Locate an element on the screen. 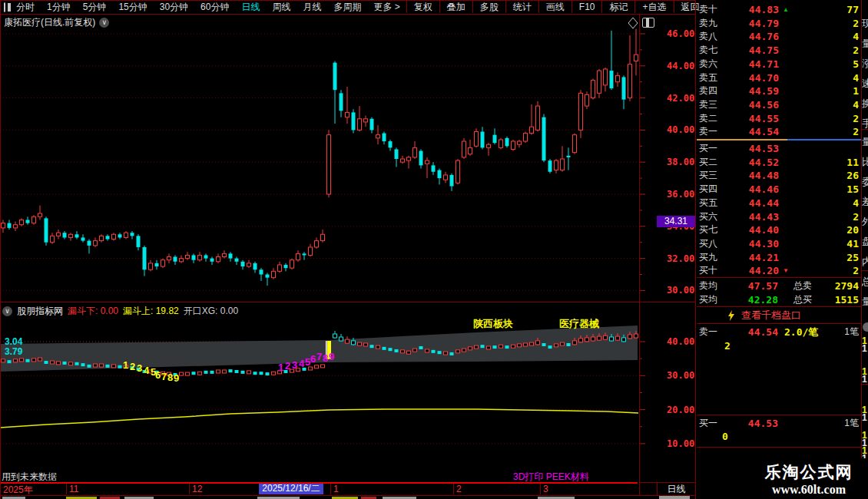 This screenshot has height=499, width=868. toolbar-button-2: 叠加 is located at coordinates (456, 7).